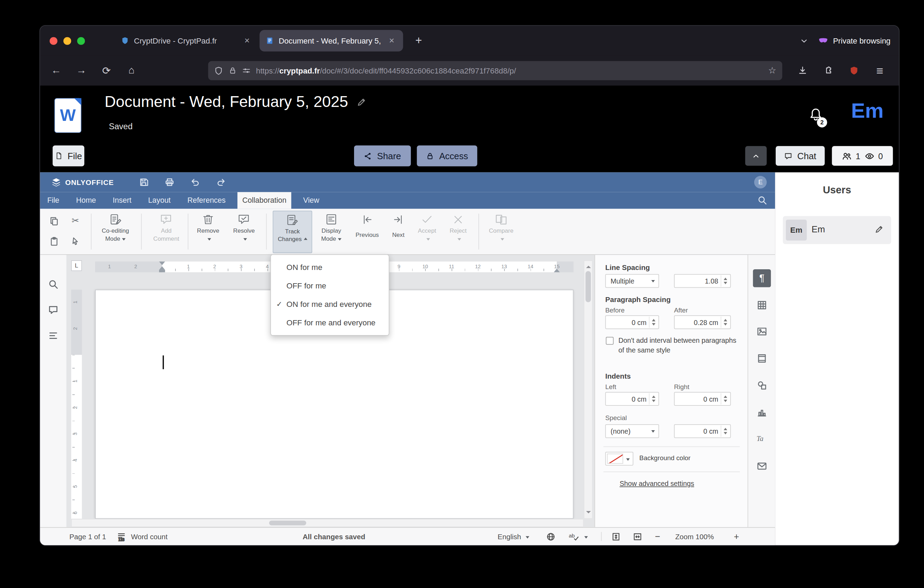 Image resolution: width=924 pixels, height=588 pixels. Describe the element at coordinates (762, 466) in the screenshot. I see `mail-merge-settings-icon` at that location.